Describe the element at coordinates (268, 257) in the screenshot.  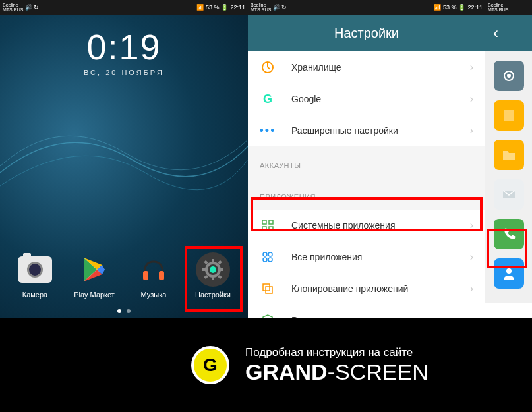
I see `circles-icon` at that location.